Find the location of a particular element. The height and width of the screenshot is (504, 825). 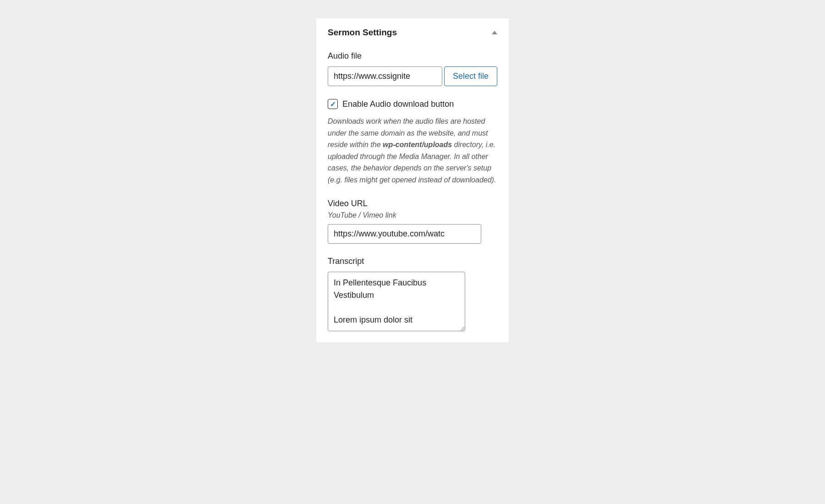

panel-header: Sermon Settings is located at coordinates (412, 33).